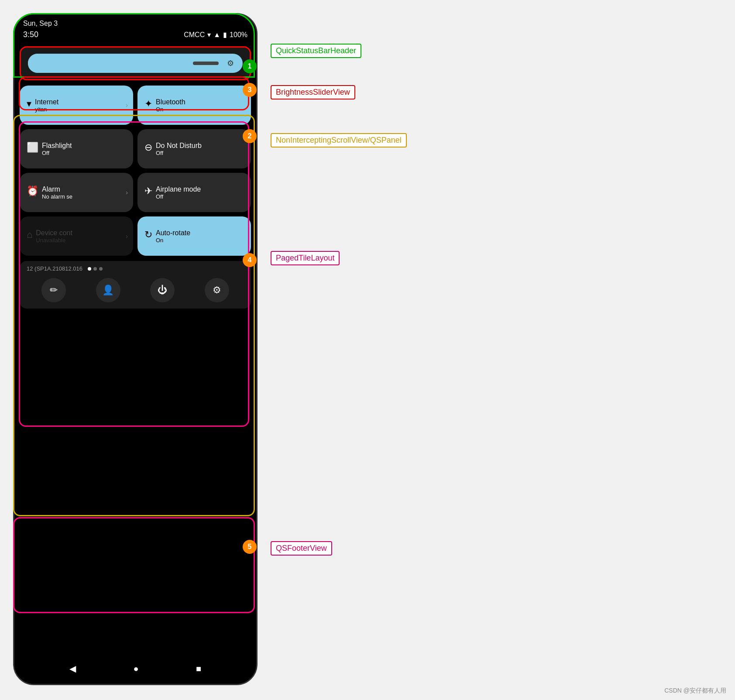 The width and height of the screenshot is (735, 700). What do you see at coordinates (148, 235) in the screenshot?
I see `auto-rotate-tile-icon: ↻` at bounding box center [148, 235].